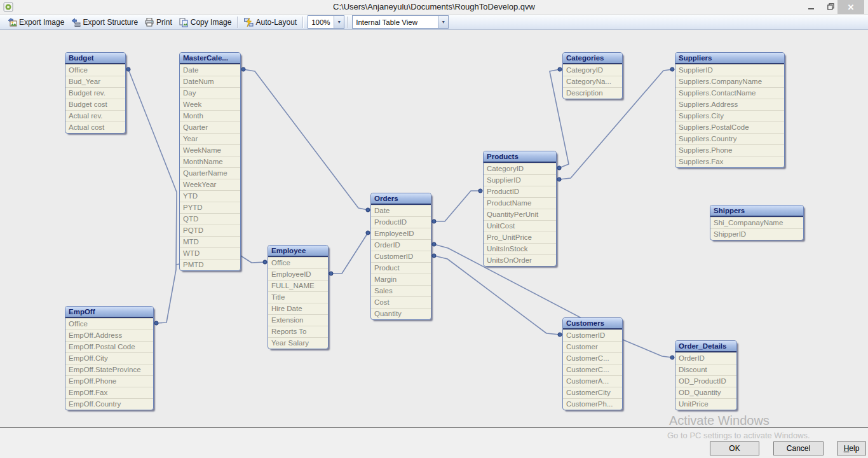 Image resolution: width=868 pixels, height=458 pixels. I want to click on table-field: Cost, so click(401, 302).